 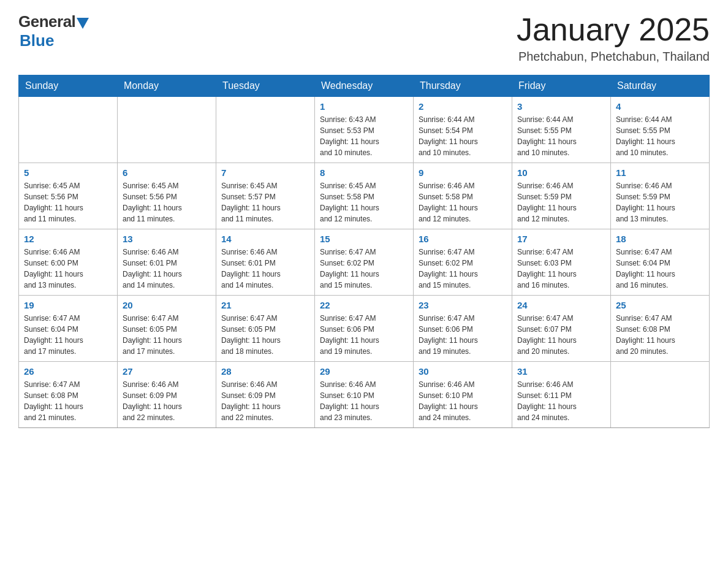 I want to click on cell-w2-d4: 8Sunrise: 6:45 AM Sunset: 5:58 PM Daylig…, so click(x=364, y=196).